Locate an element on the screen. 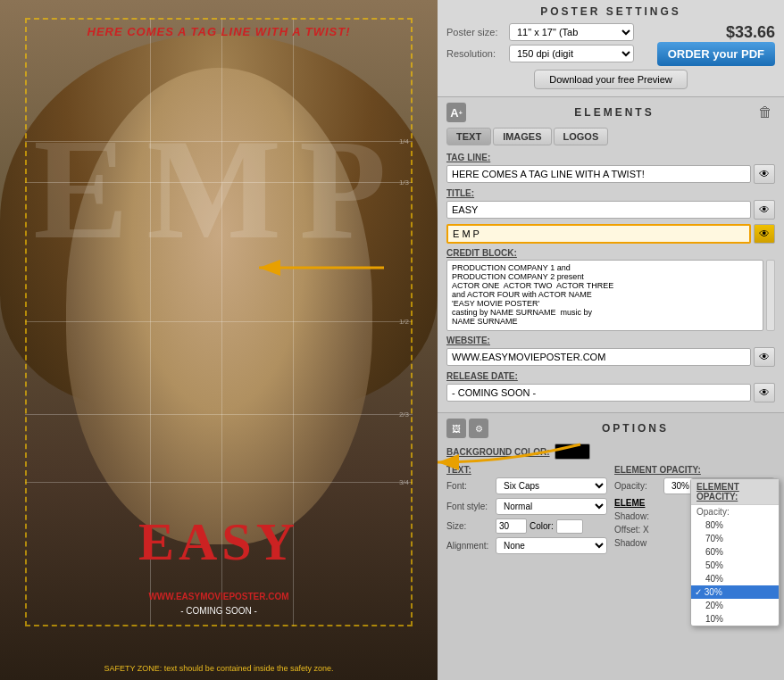  tagline-input is located at coordinates (598, 174).